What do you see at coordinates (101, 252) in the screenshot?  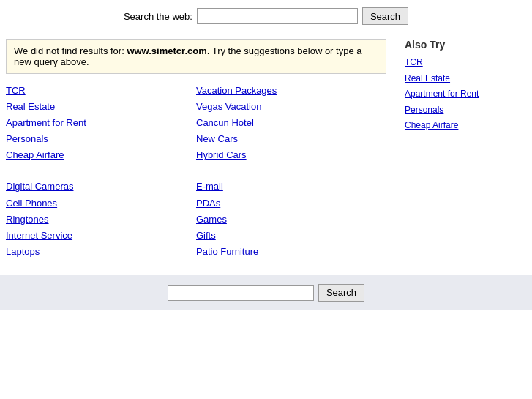 I see `link-laptops: Laptops` at bounding box center [101, 252].